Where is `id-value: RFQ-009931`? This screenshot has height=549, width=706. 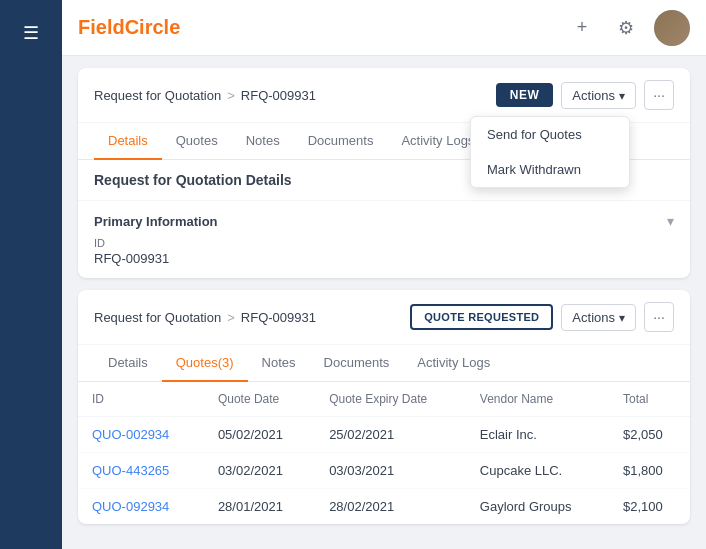
id-value: RFQ-009931 is located at coordinates (384, 258).